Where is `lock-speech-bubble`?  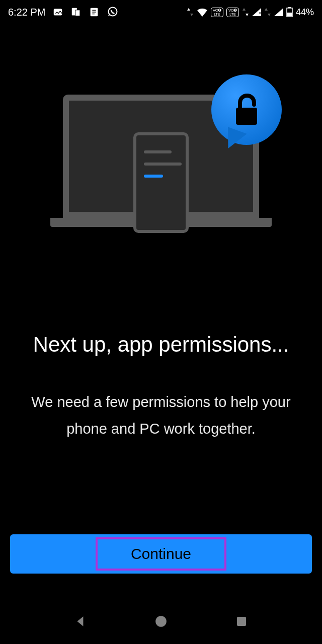 lock-speech-bubble is located at coordinates (247, 110).